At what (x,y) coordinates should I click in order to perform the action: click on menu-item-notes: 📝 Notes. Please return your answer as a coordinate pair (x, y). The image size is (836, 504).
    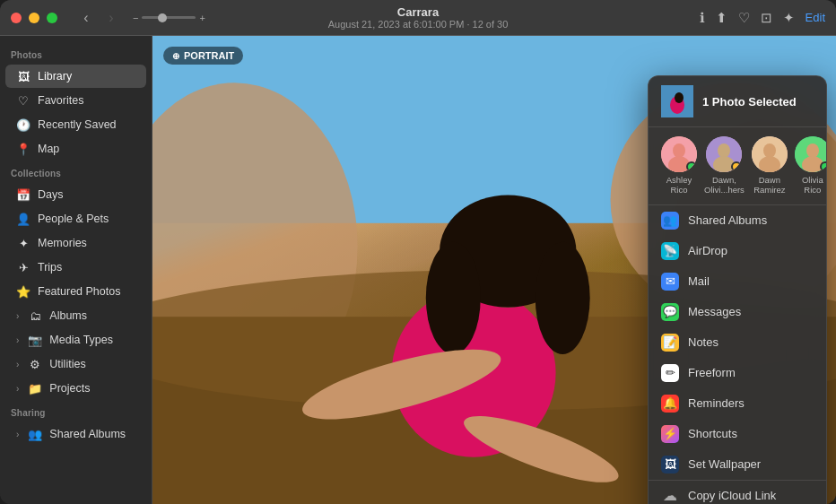
    Looking at the image, I should click on (737, 343).